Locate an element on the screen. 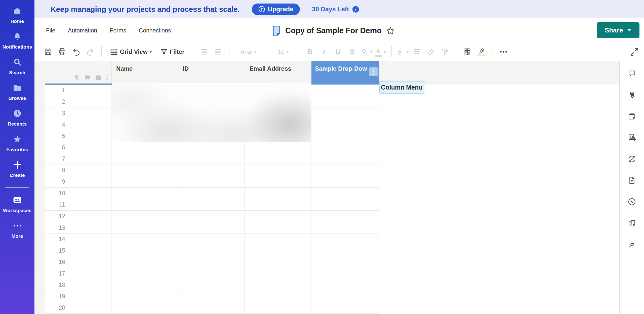  row-number: 11 is located at coordinates (78, 205).